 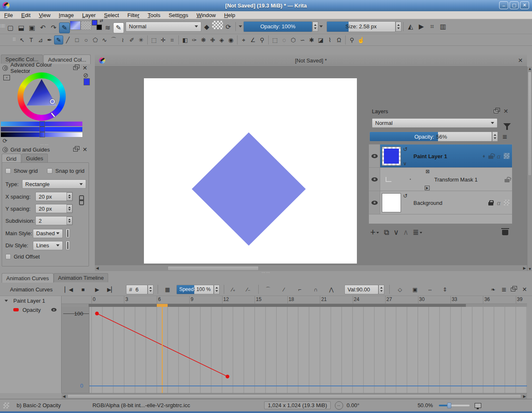 I want to click on docker-lock-icon, so click(x=5, y=150).